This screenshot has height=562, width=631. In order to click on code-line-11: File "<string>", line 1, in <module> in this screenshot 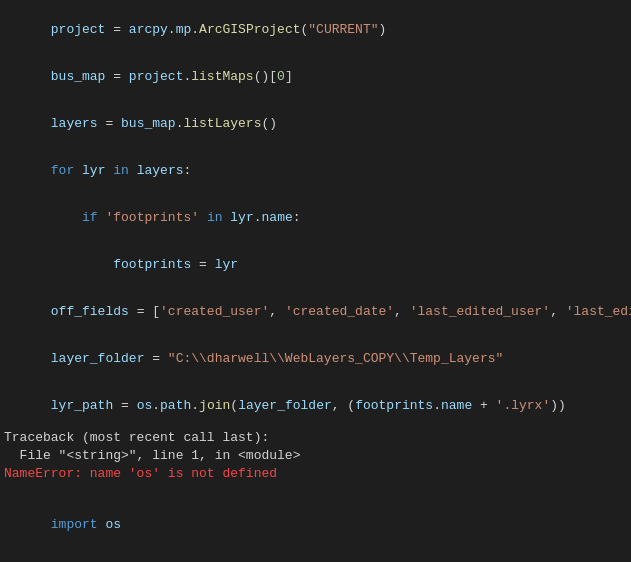, I will do `click(316, 456)`.